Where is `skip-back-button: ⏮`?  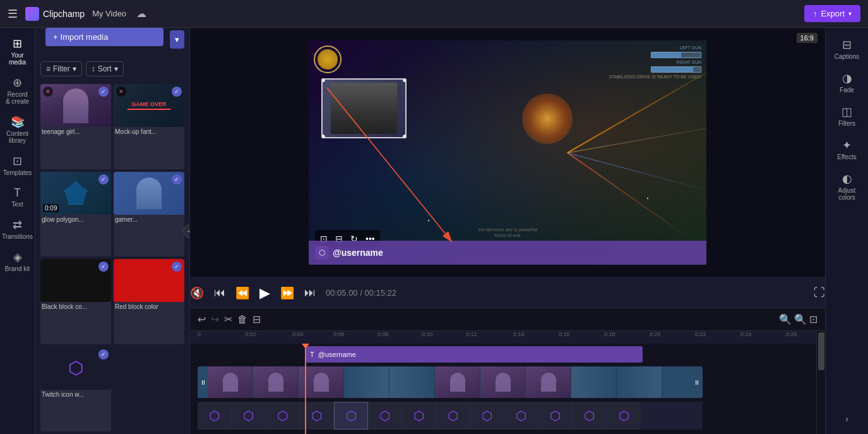 skip-back-button: ⏮ is located at coordinates (220, 293).